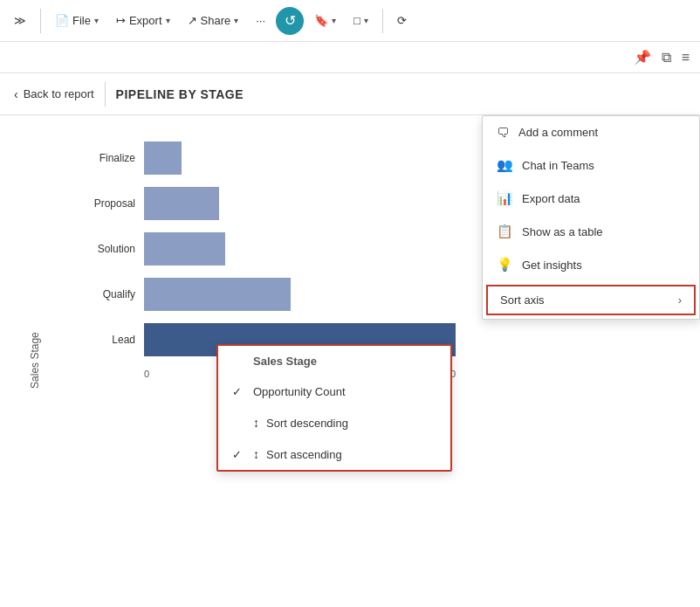 Image resolution: width=700 pixels, height=607 pixels. What do you see at coordinates (504, 165) in the screenshot?
I see `teams-icon: 👥` at bounding box center [504, 165].